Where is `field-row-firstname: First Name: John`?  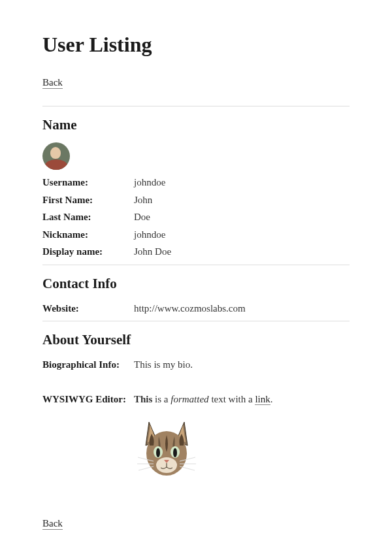
field-row-firstname: First Name: John is located at coordinates (196, 200).